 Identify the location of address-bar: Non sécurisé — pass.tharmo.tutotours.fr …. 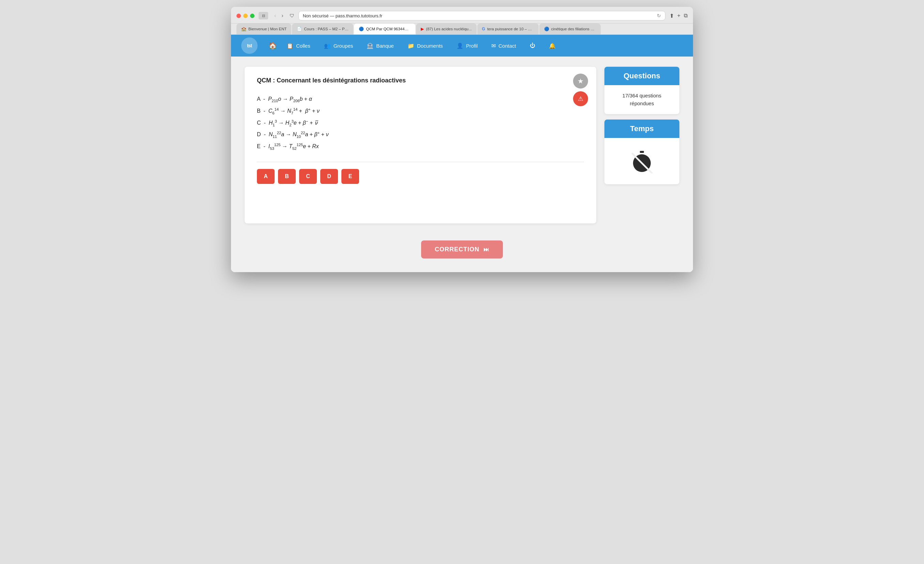
(482, 16).